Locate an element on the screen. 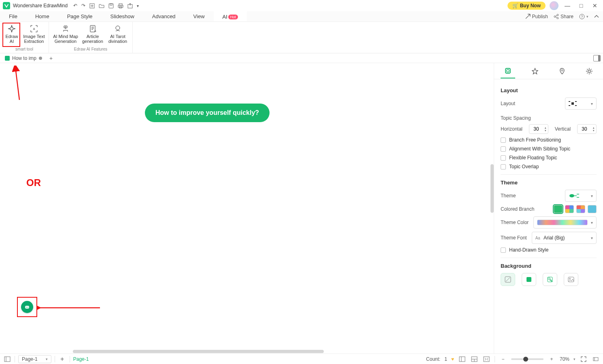  hscroll-thumb is located at coordinates (198, 351).